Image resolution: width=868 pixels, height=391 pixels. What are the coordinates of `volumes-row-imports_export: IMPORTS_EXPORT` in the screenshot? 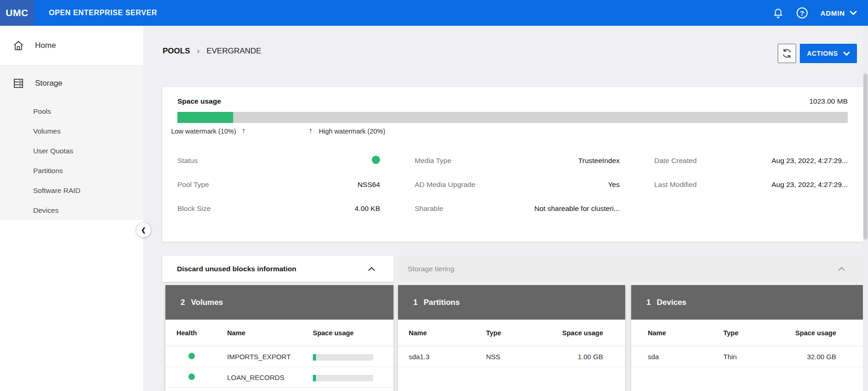 It's located at (279, 356).